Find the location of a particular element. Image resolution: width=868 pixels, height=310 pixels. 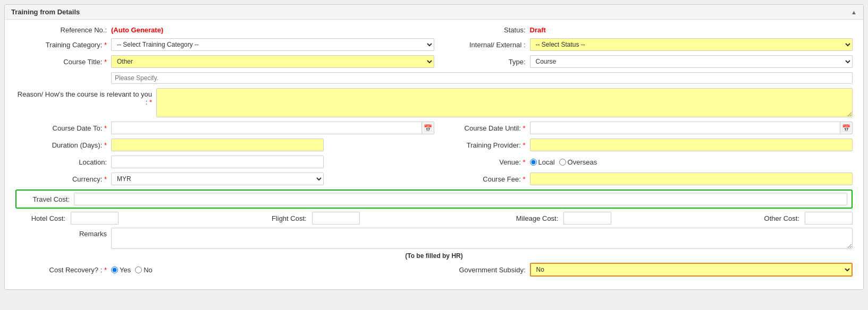

course-date-until-calendar-icon: 📅 is located at coordinates (846, 128).